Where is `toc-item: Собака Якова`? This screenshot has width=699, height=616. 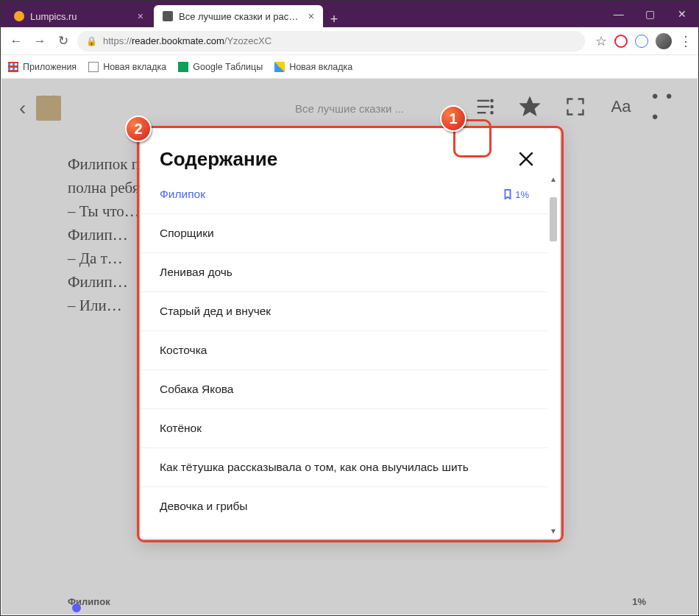 toc-item: Собака Якова is located at coordinates (344, 389).